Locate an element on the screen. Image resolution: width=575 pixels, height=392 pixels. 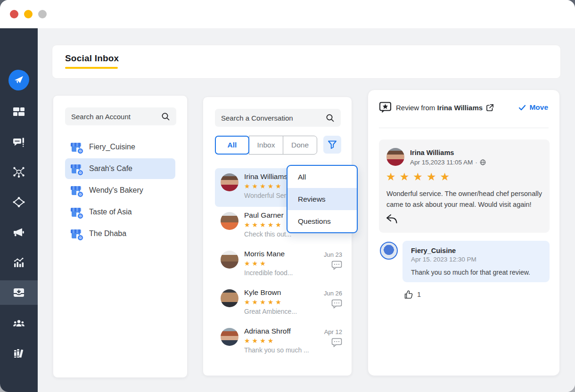
account-name: Wendy's Bakery is located at coordinates (116, 190).